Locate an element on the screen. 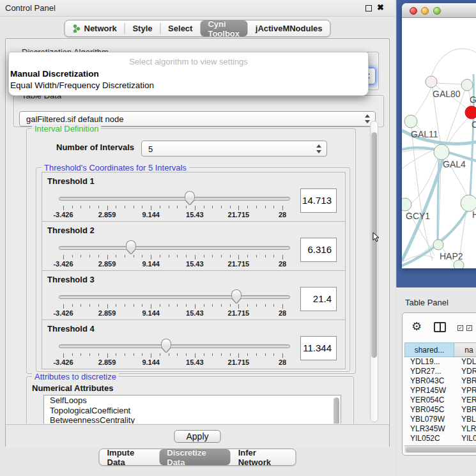  table-row: YBR045CYBR0 is located at coordinates (440, 410).